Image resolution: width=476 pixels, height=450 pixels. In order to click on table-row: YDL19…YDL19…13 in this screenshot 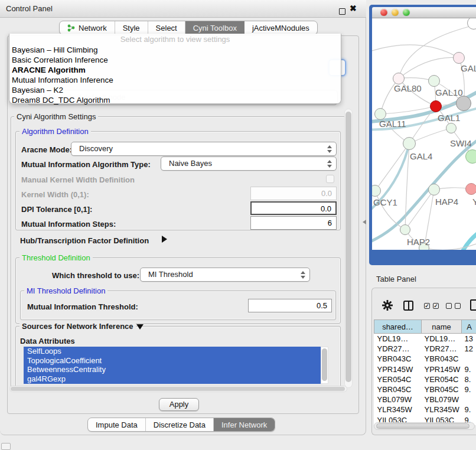, I will do `click(425, 339)`.